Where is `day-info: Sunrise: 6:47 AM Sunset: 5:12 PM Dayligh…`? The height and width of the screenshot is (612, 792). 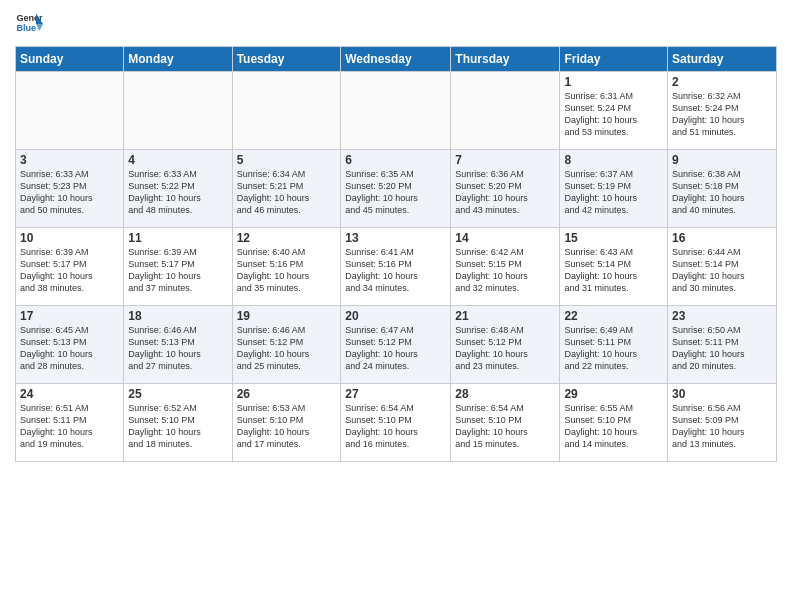
day-info: Sunrise: 6:47 AM Sunset: 5:12 PM Dayligh… is located at coordinates (396, 348).